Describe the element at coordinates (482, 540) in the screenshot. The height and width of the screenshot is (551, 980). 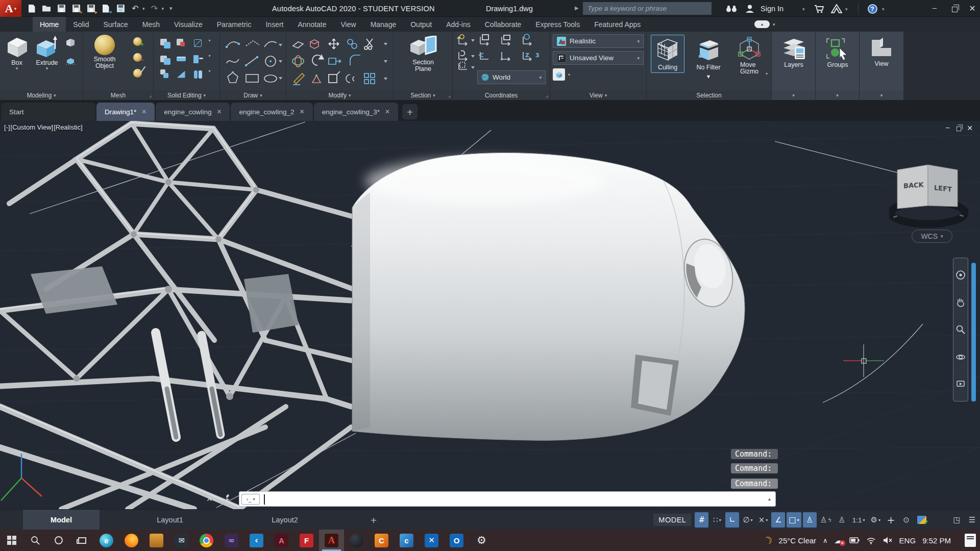
I see `taskbar-app-settings: ⚙` at that location.